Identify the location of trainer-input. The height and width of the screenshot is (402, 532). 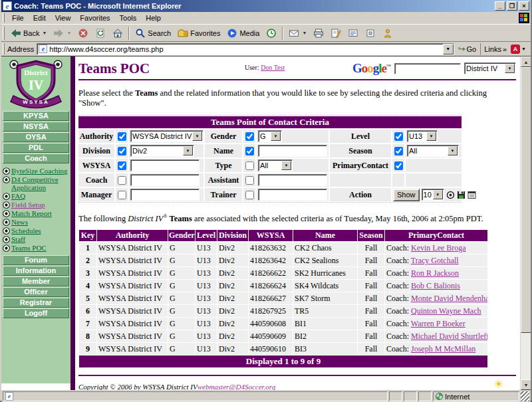
(293, 195).